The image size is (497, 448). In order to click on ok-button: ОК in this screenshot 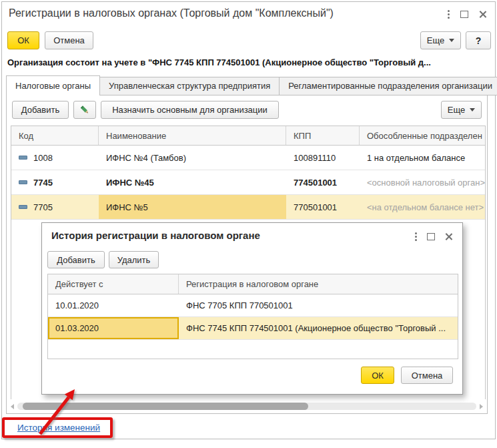, I will do `click(23, 40)`.